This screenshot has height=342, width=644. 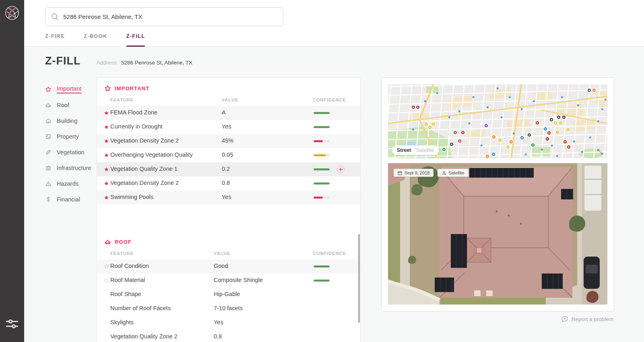 I want to click on calendar-icon, so click(x=400, y=173).